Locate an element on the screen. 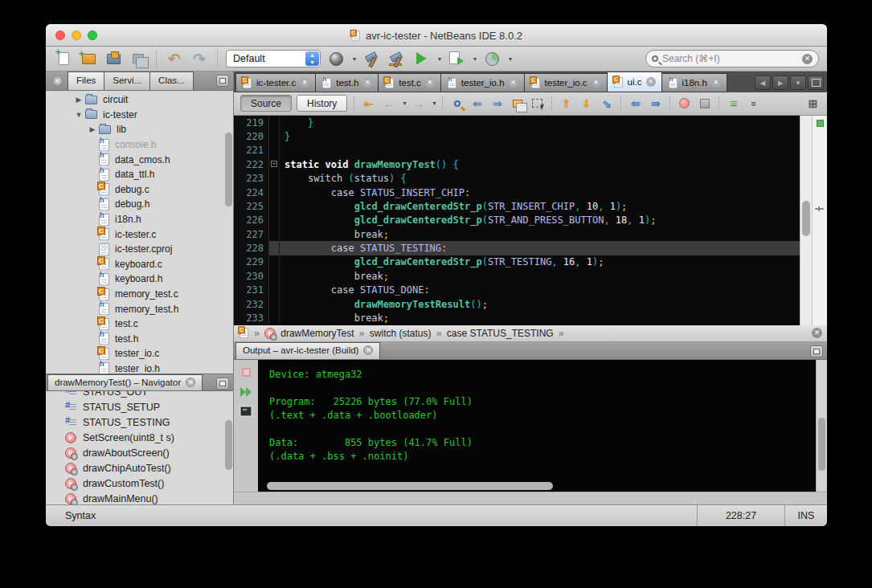  find-button is located at coordinates (456, 103).